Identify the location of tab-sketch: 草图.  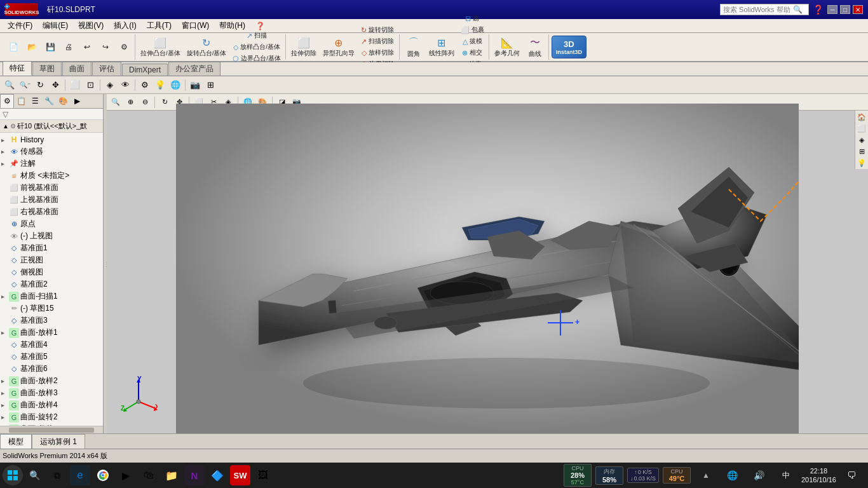
(47, 69).